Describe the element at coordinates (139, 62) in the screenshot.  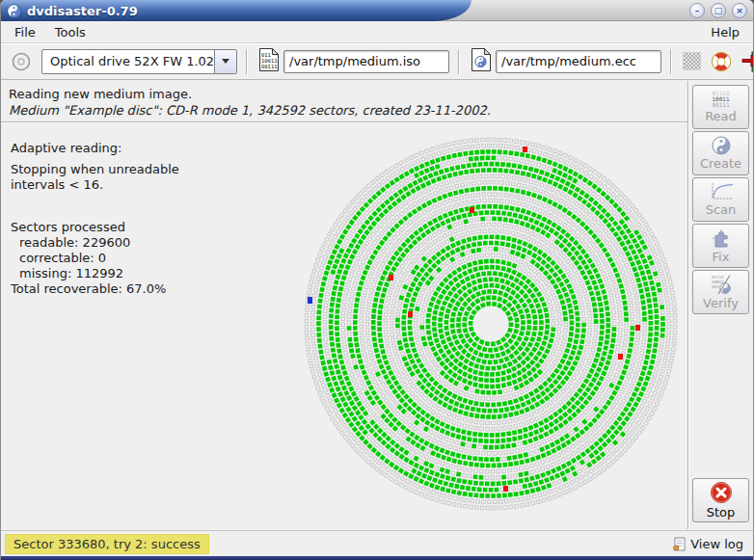
I see `drive-select: Optical drive 52X FW 1.02` at that location.